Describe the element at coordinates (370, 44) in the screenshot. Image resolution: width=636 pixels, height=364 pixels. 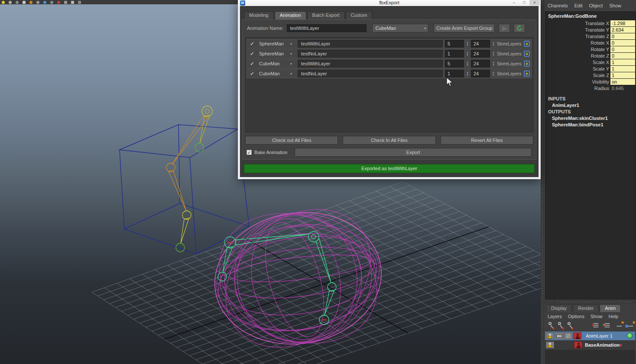
I see `clip-name-input: testWithLayer` at that location.